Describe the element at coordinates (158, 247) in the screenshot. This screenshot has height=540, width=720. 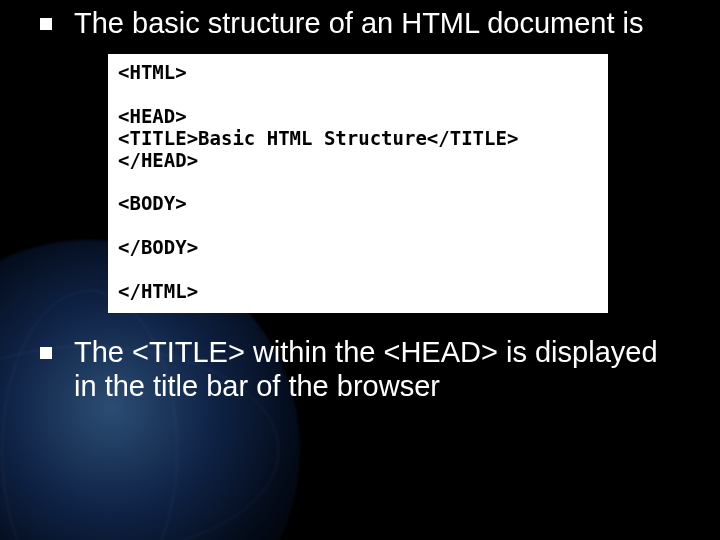
I see `code-line: </BODY>` at that location.